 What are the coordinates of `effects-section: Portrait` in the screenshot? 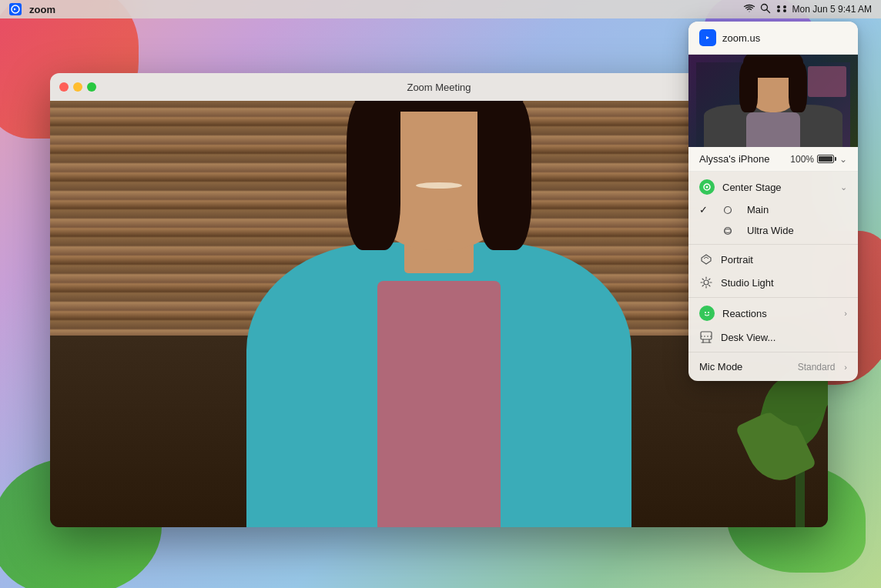 It's located at (773, 271).